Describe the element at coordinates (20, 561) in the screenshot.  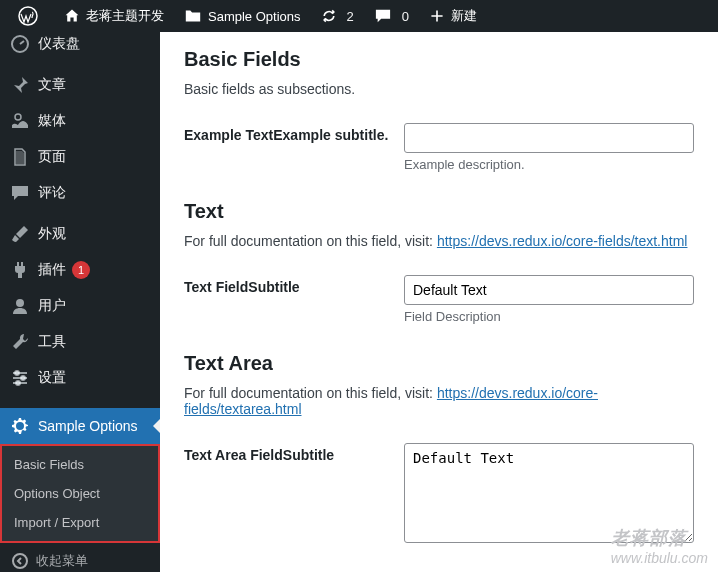
I see `collapse-icon` at that location.